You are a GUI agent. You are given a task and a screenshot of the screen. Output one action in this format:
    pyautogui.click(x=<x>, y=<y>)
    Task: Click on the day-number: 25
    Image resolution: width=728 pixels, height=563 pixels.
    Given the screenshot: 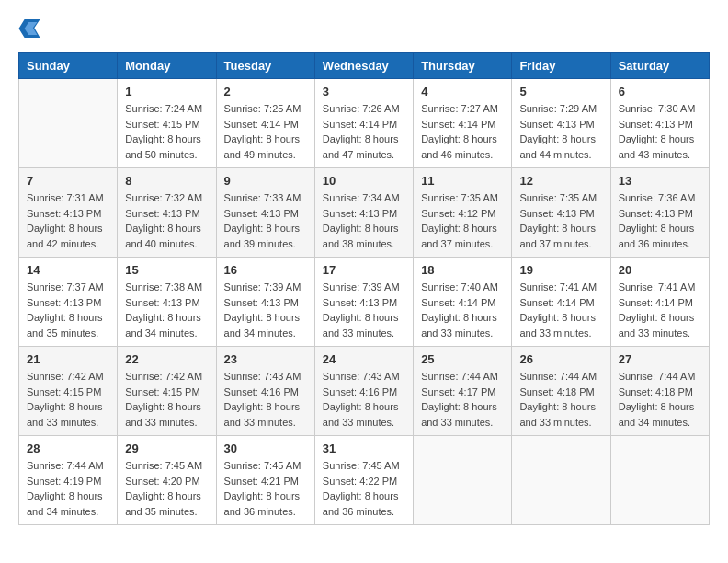 What is the action you would take?
    pyautogui.click(x=462, y=359)
    